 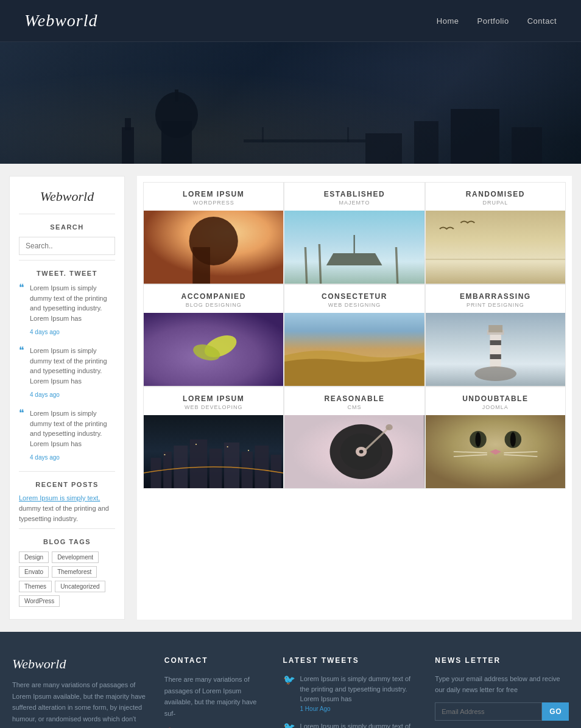 I want to click on portfolio-title-4: CONSECTETUR, so click(x=354, y=296).